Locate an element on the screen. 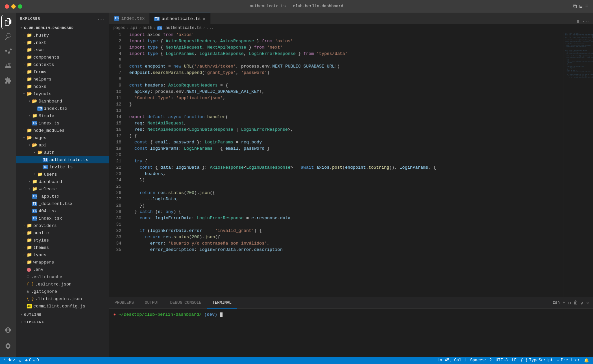 This screenshot has height=364, width=593. tree-item-api: ▾ 📂 api is located at coordinates (63, 145).